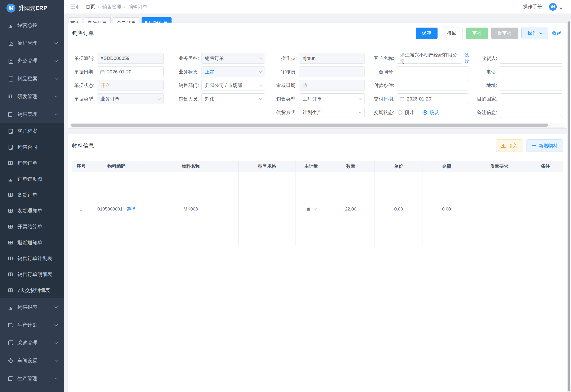  Describe the element at coordinates (487, 33) in the screenshot. I see `order-actions: 保存 撤回 审核 反审核 操作 收起` at that location.